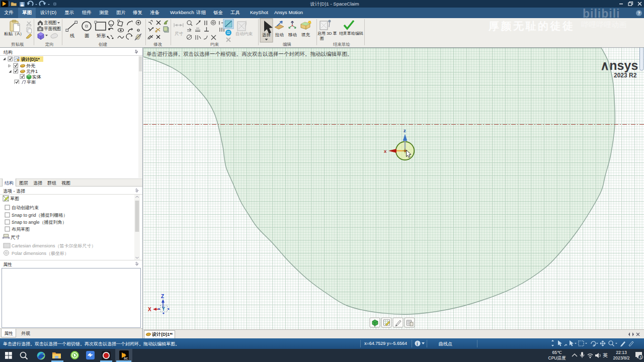 This screenshot has height=362, width=644. I want to click on svg-text: Snap to grid（捕捉到栅格）, so click(40, 215).